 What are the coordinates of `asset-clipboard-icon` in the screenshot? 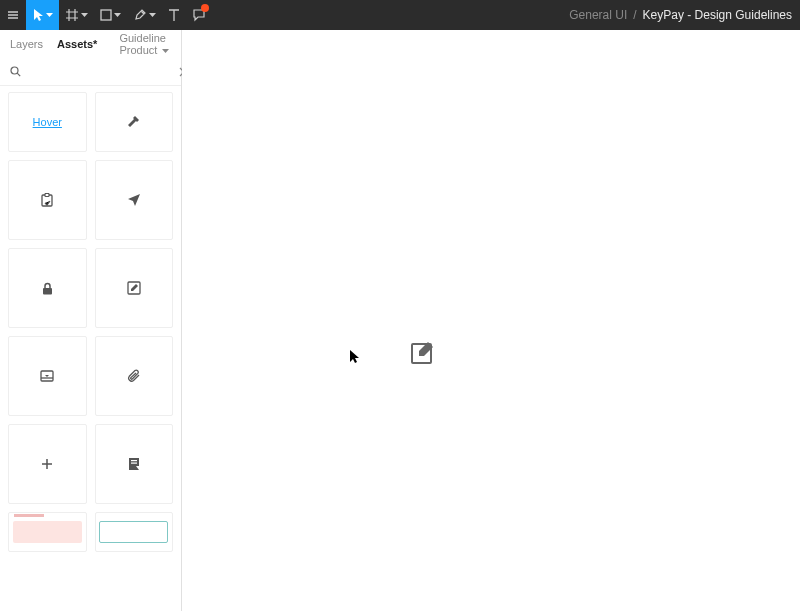 It's located at (48, 200).